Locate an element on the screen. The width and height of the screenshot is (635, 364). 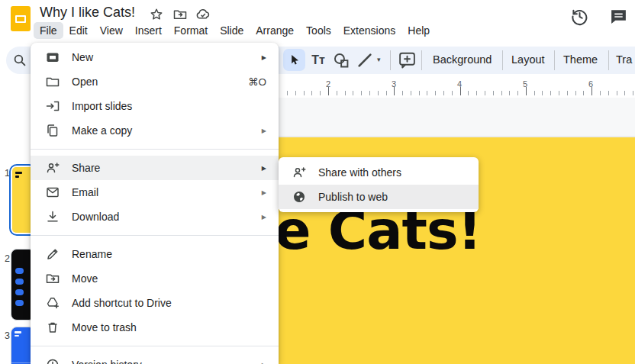
add-comment-button is located at coordinates (408, 60).